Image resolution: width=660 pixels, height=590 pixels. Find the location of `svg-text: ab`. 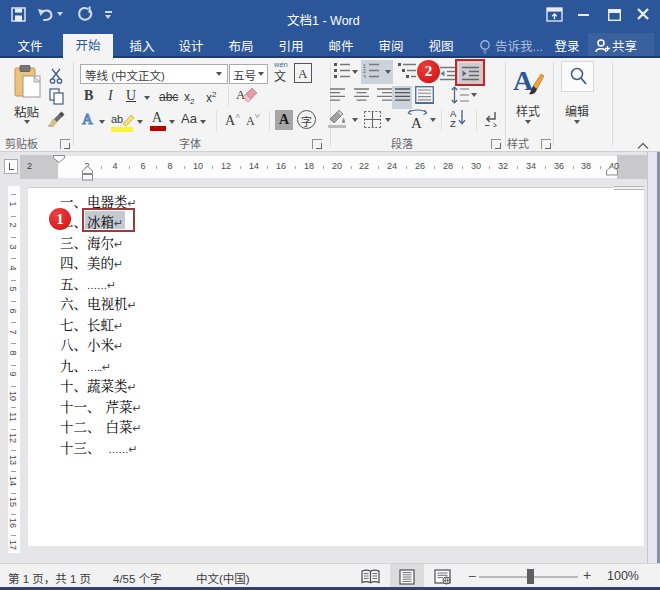

svg-text: ab is located at coordinates (117, 119).